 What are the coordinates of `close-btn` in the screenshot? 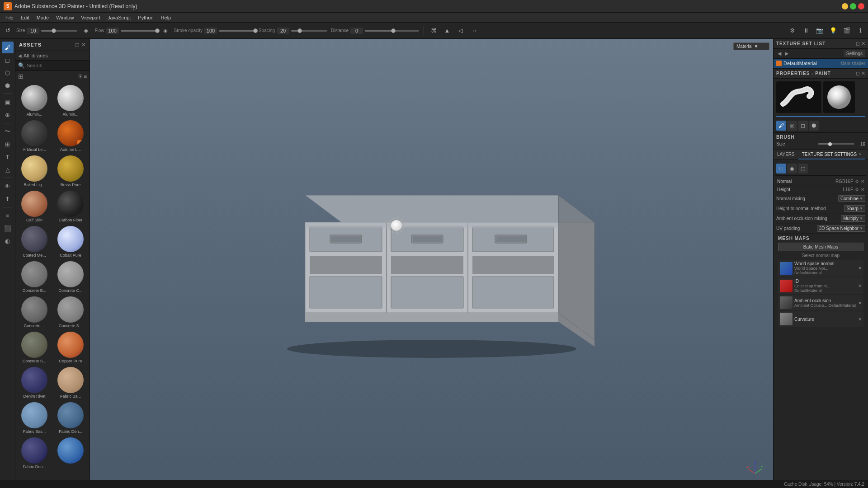 It's located at (861, 6).